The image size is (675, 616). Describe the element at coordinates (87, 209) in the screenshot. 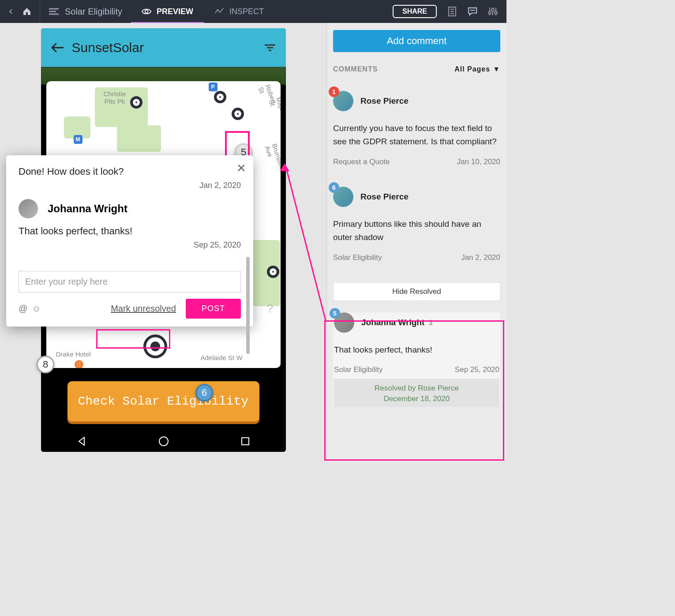

I see `thread-author: Johanna Wright` at that location.